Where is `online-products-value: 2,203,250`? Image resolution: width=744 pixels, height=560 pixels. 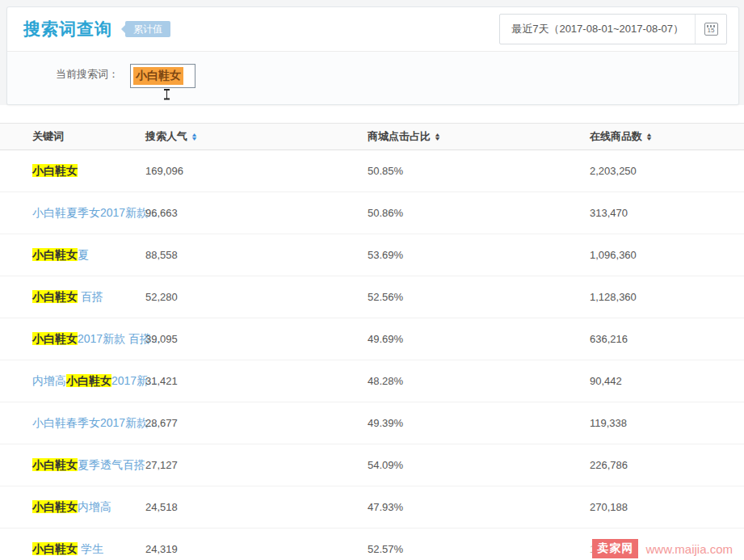 online-products-value: 2,203,250 is located at coordinates (667, 171).